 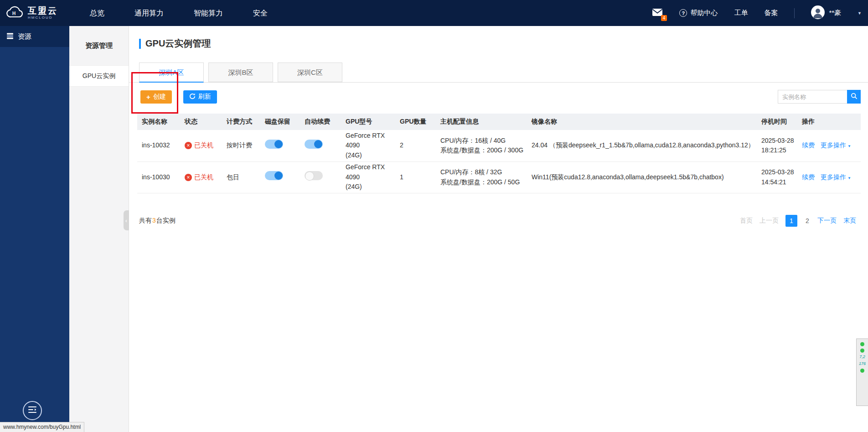 What do you see at coordinates (862, 372) in the screenshot?
I see `floating-monitor-widget: 7,2 176` at bounding box center [862, 372].